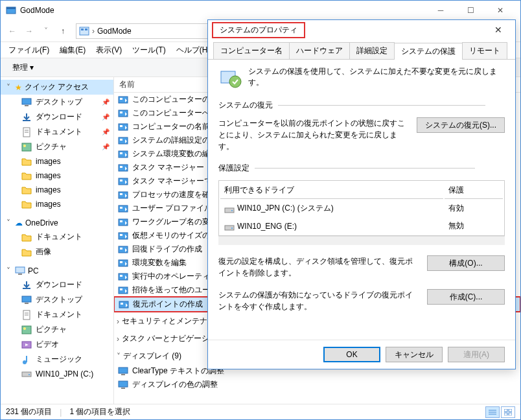 Image resolution: width=521 pixels, height=420 pixels. I want to click on desktop-icon, so click(27, 300).